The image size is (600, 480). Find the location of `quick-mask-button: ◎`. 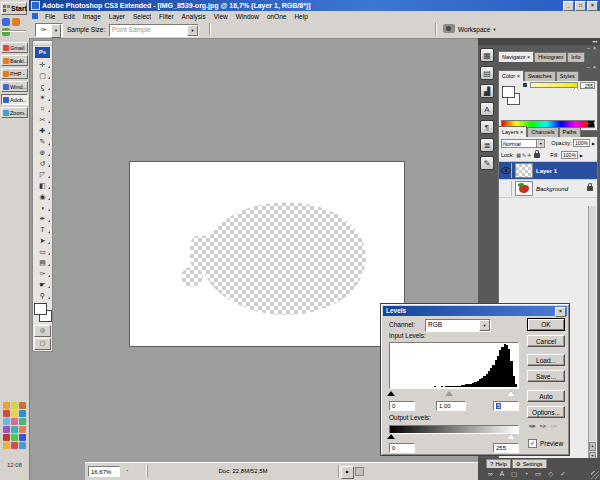

quick-mask-button: ◎ is located at coordinates (42, 331).